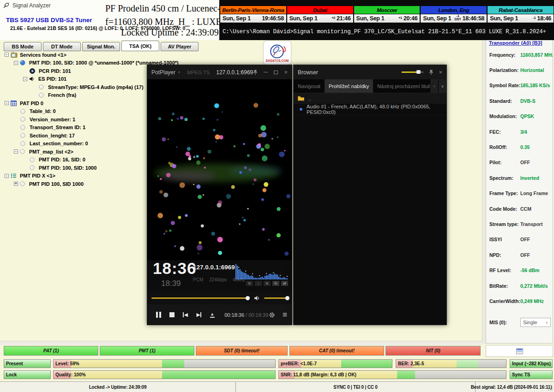  Describe the element at coordinates (96, 87) in the screenshot. I see `tree-item-label: StreamType: MPEG-4 Audio (mp4a) (17)` at that location.